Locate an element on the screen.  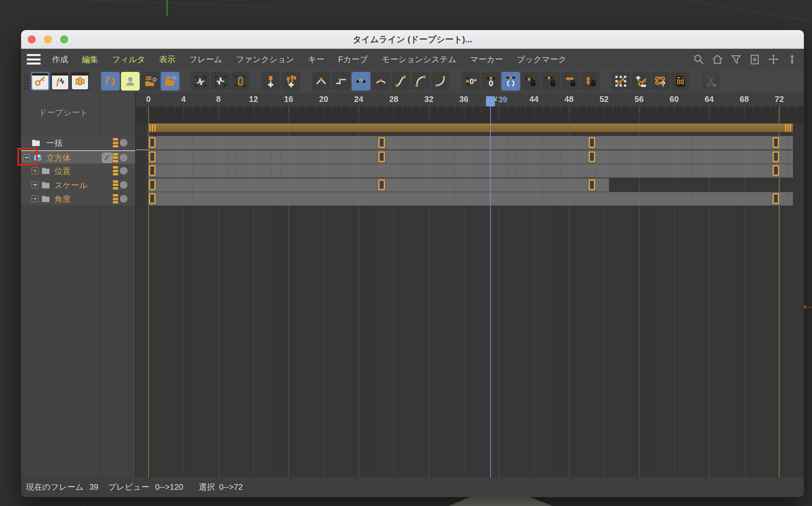
minimize-button is located at coordinates (48, 39).